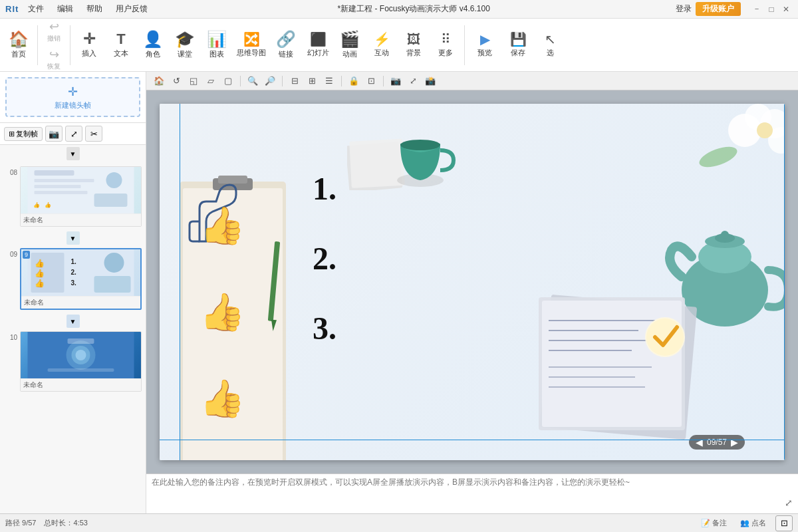 The image size is (798, 532). Describe the element at coordinates (414, 45) in the screenshot. I see `toolbar-bg: 🖼 背景` at that location.